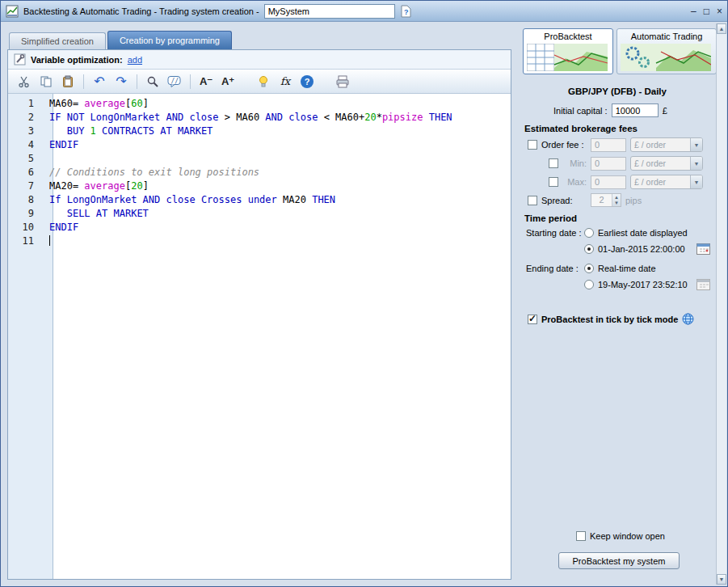 This screenshot has height=587, width=728. Describe the element at coordinates (285, 82) in the screenshot. I see `insert-function-icon: fx` at that location.